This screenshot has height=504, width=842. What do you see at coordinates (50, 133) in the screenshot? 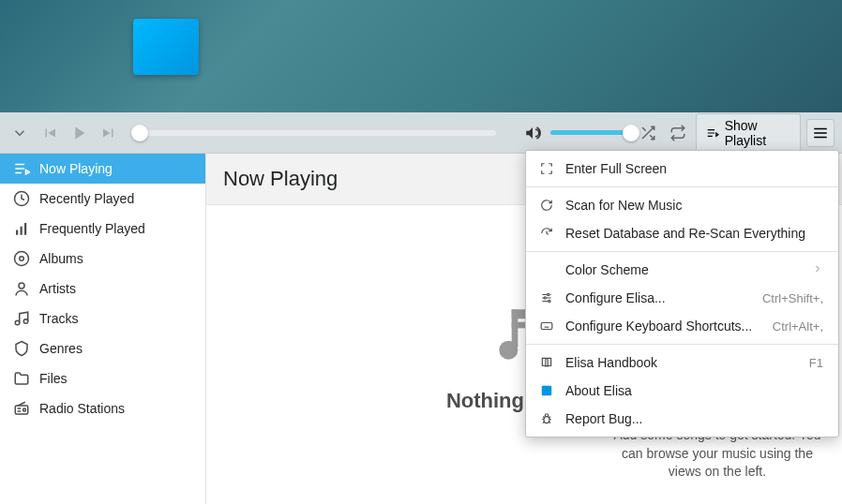
I see `previous-track-button` at bounding box center [50, 133].